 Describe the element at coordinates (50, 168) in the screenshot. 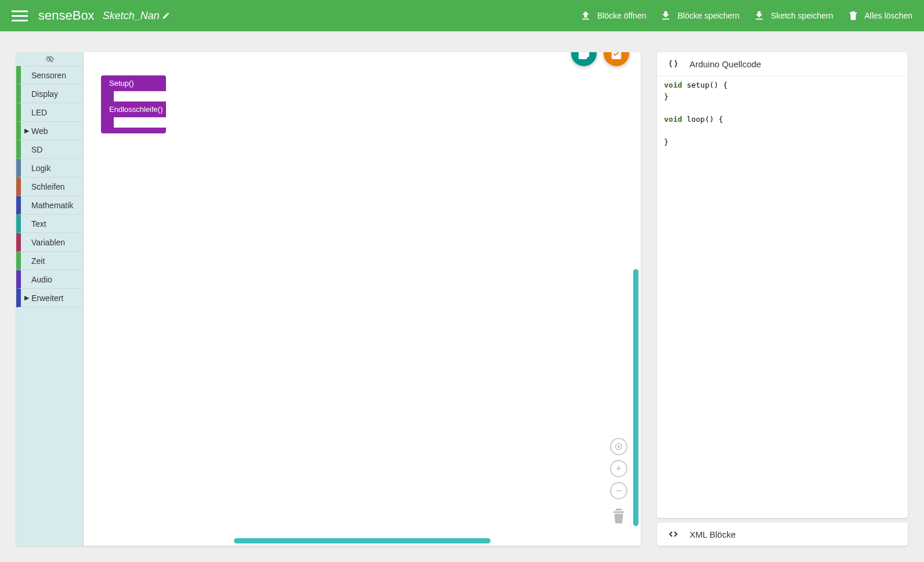

I see `toolbox-item-logik: Logik` at that location.